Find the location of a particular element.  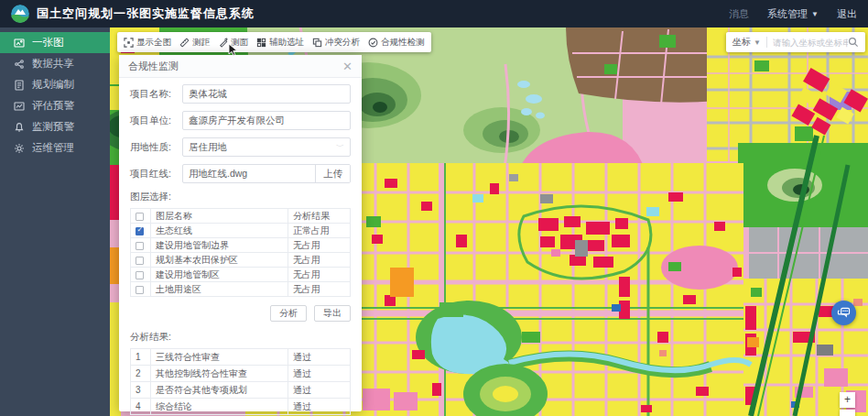

conflict-analysis-button: 冲突分析 is located at coordinates (336, 42).